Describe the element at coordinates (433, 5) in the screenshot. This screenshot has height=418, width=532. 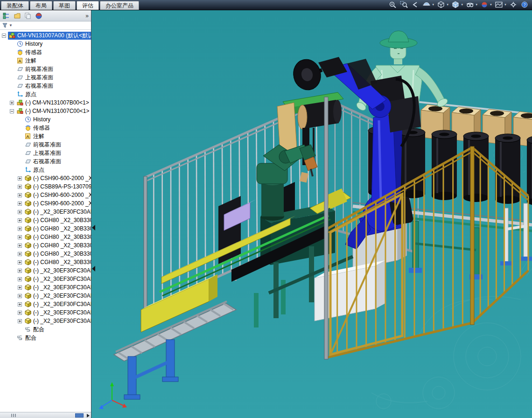
I see `section-view-caret: ▼` at that location.